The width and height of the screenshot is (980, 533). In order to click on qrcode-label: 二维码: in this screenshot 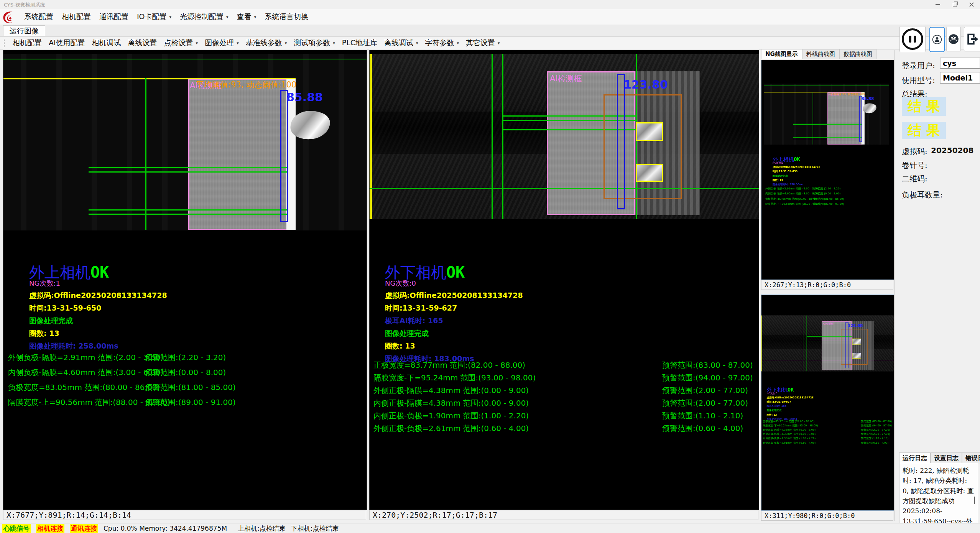, I will do `click(915, 179)`.